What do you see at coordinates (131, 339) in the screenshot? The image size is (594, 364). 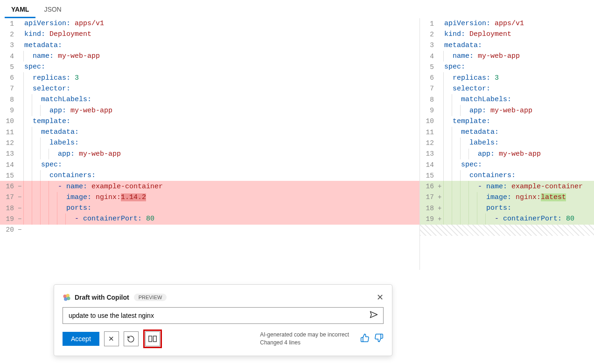 I see `regenerate-button` at bounding box center [131, 339].